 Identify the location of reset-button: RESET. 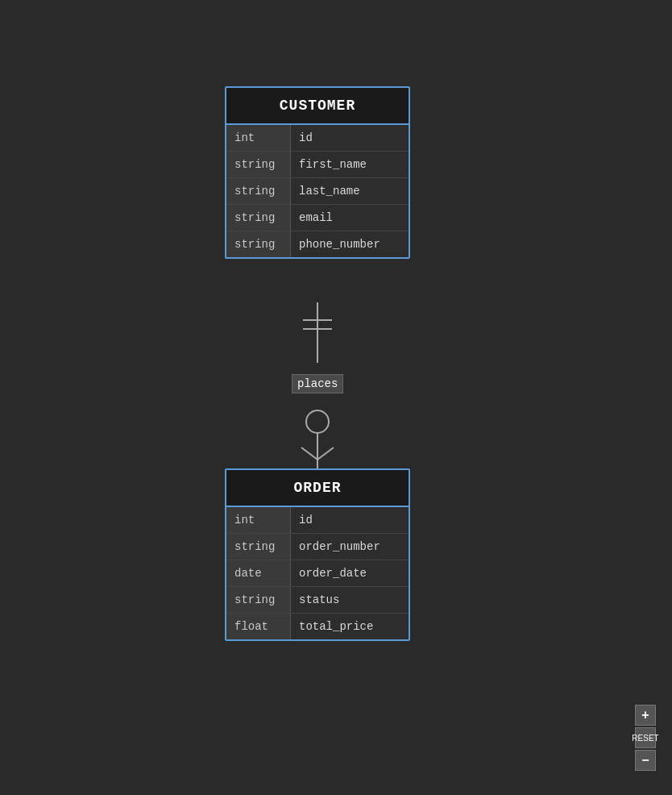
(645, 738).